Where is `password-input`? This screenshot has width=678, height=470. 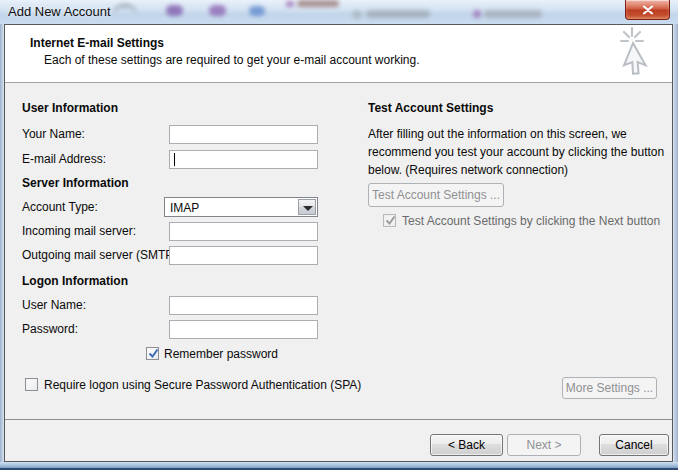 password-input is located at coordinates (244, 330).